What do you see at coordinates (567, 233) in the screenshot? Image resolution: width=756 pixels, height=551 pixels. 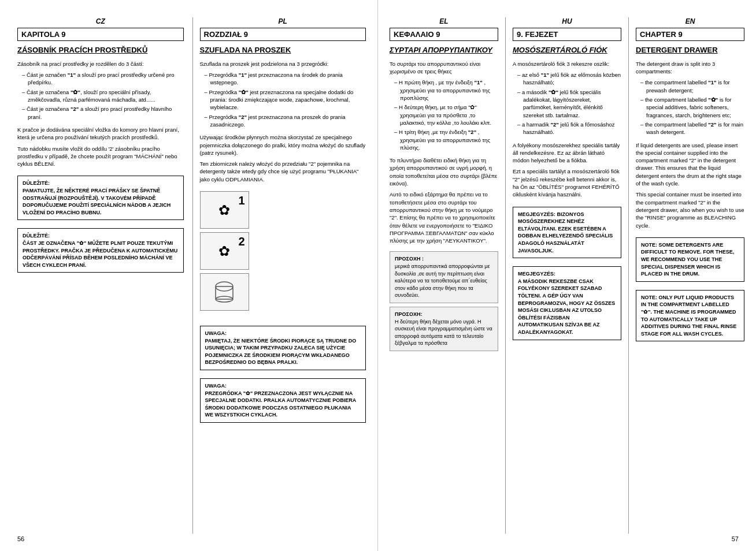 I see `note1-title-hu: MEGJEGYZÉS: BIZONYOS MOSÓSZEREKHEZ NEHÉZ…` at bounding box center [567, 233].